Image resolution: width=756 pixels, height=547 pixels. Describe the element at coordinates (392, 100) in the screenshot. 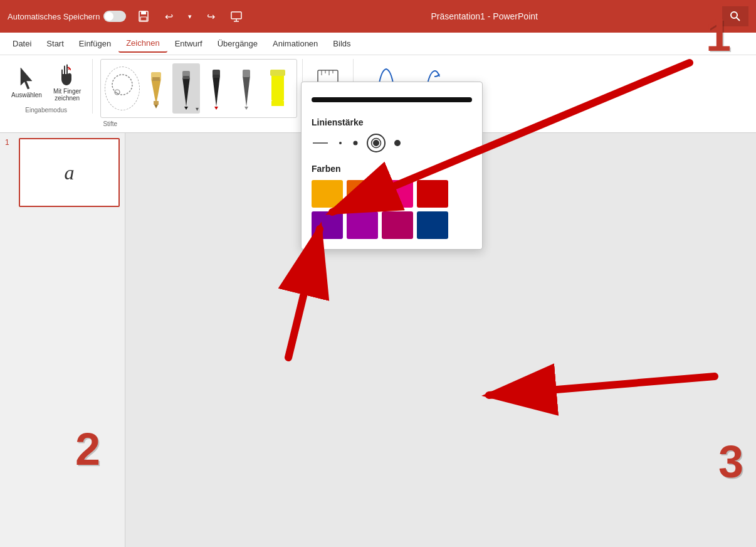

I see `thick-line` at that location.